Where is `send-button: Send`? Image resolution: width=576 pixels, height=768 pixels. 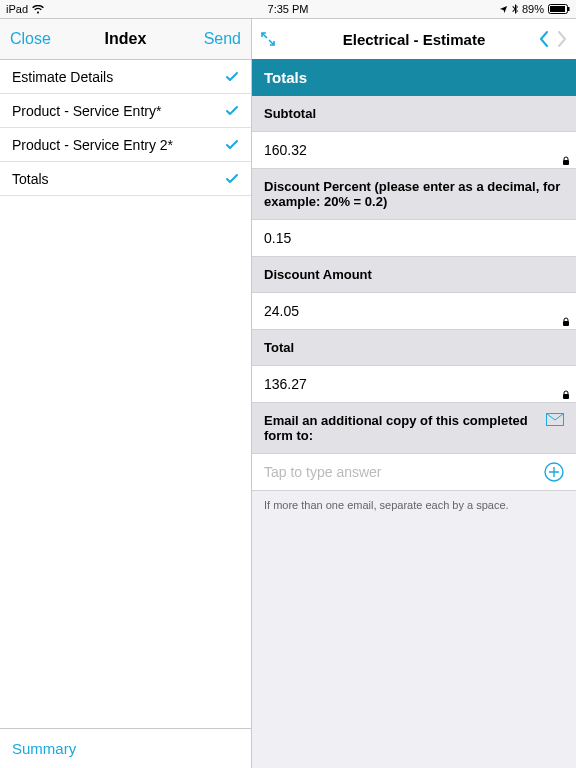
send-button: Send is located at coordinates (222, 39).